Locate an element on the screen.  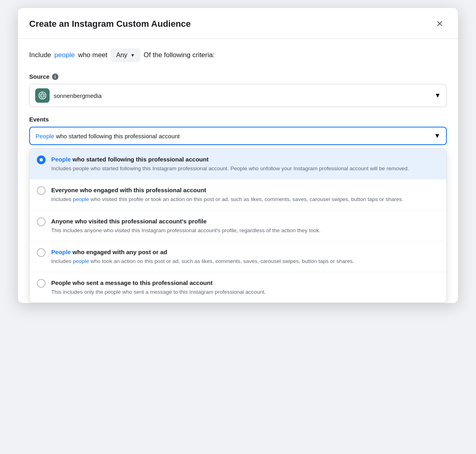
events-selected-text: People who started following this profes… is located at coordinates (108, 136).